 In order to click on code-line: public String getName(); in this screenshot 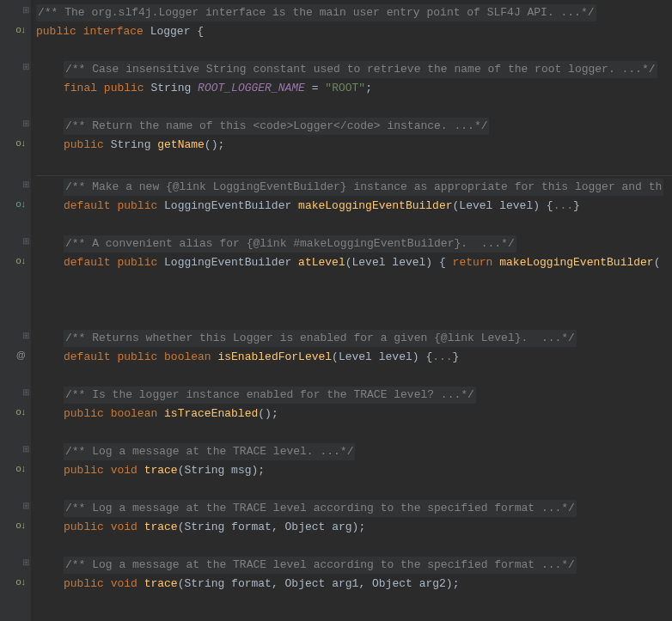, I will do `click(354, 145)`.